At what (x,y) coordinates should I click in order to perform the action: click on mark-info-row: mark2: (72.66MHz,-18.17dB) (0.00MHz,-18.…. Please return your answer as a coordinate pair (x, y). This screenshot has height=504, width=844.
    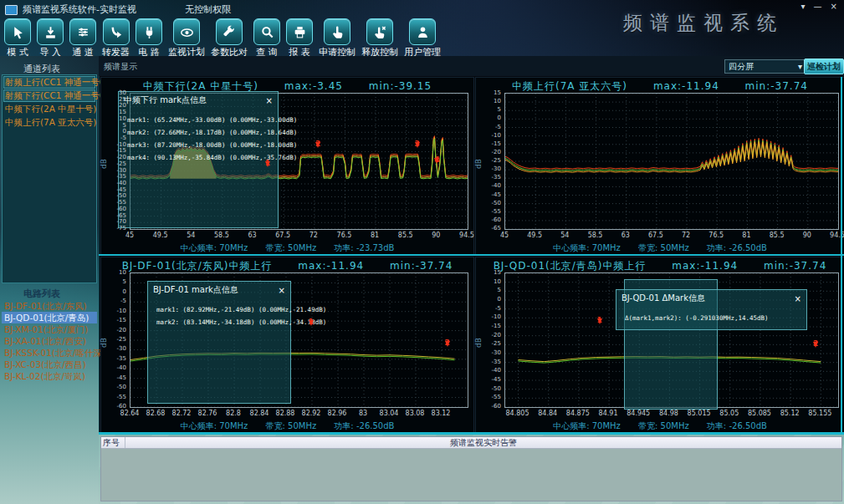
    Looking at the image, I should click on (201, 132).